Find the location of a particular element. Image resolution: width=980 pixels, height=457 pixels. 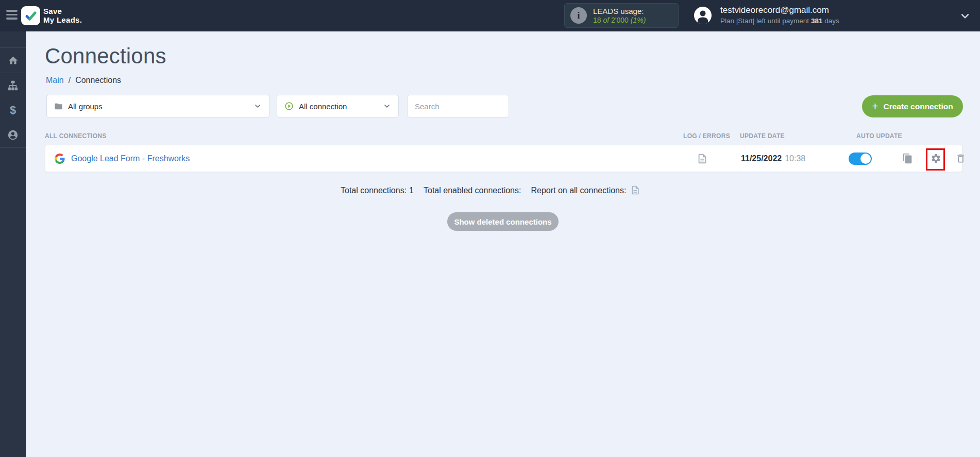

plan-days: 381 is located at coordinates (817, 21).